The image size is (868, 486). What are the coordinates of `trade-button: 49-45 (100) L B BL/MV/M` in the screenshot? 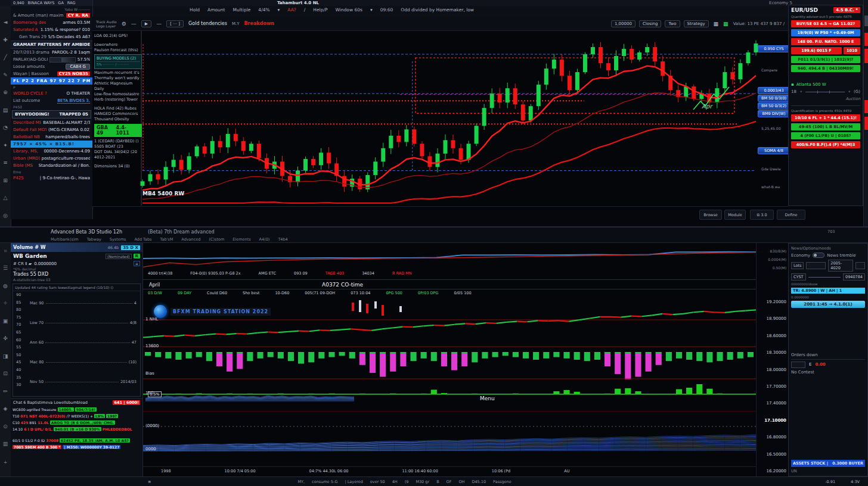 It's located at (826, 127).